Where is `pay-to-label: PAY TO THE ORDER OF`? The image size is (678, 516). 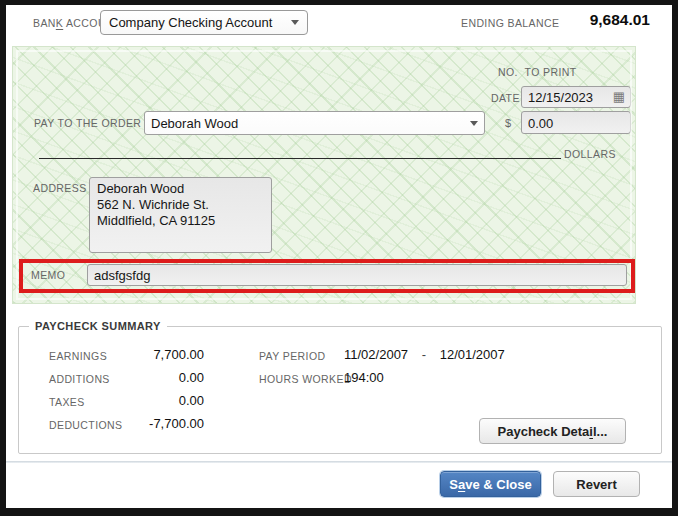 pay-to-label: PAY TO THE ORDER OF is located at coordinates (97, 123).